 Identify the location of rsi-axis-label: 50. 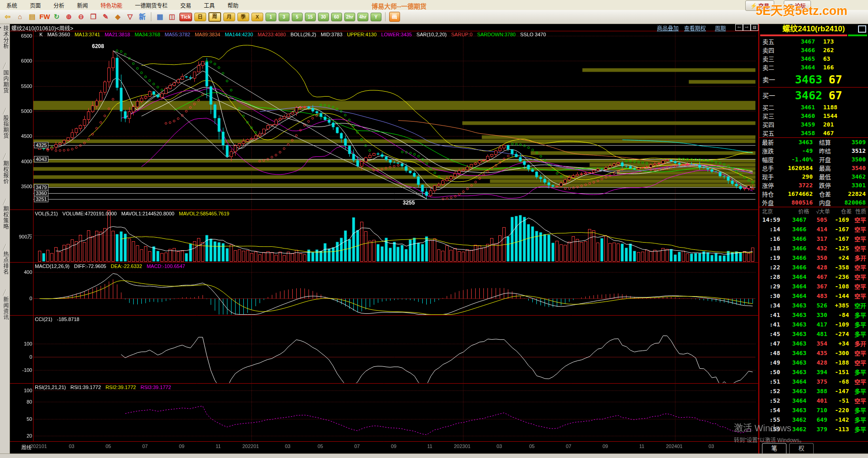
(23, 419).